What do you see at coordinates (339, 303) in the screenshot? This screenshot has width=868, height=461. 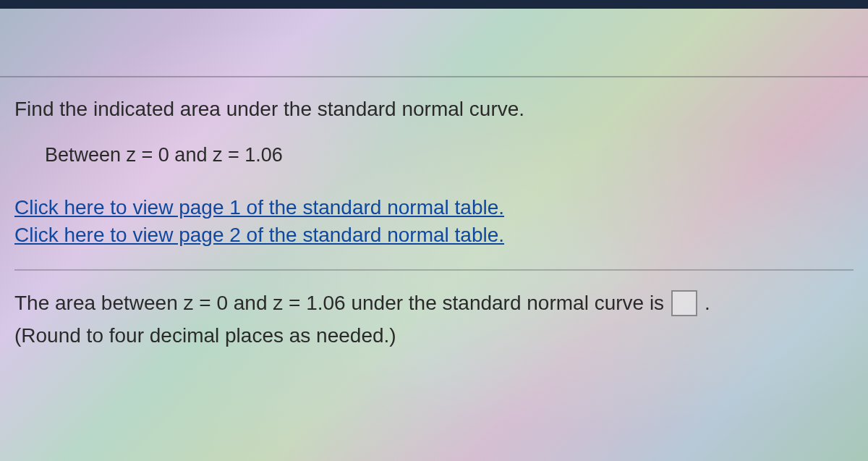 I see `answer-prefix: The area between z = 0 and z = 1.06 unde…` at bounding box center [339, 303].